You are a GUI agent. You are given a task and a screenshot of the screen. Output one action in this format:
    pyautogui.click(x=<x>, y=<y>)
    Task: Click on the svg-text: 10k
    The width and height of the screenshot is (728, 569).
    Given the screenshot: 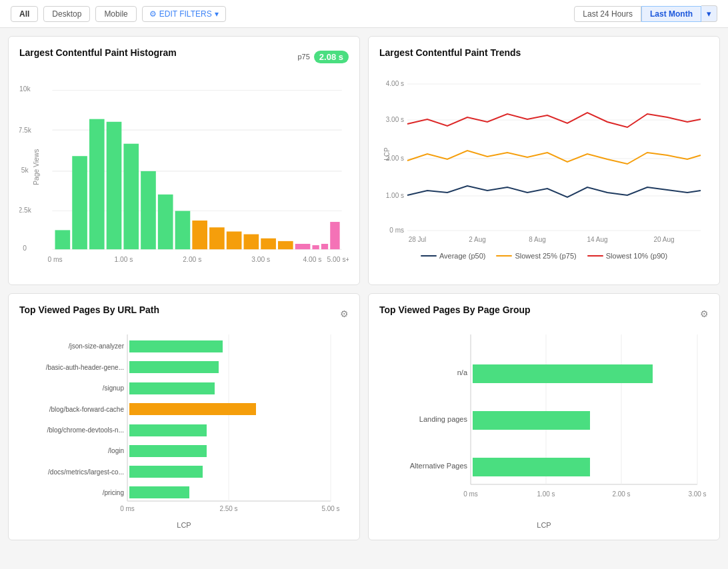 What is the action you would take?
    pyautogui.click(x=25, y=89)
    